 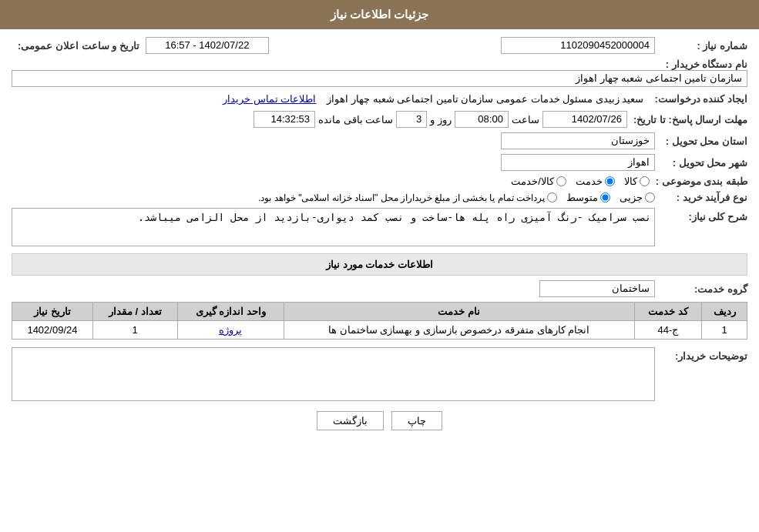 I want to click on row-noe: نوع فرآیند خرید : جزیی متوسط پرداخت تمام…, so click(x=379, y=197).